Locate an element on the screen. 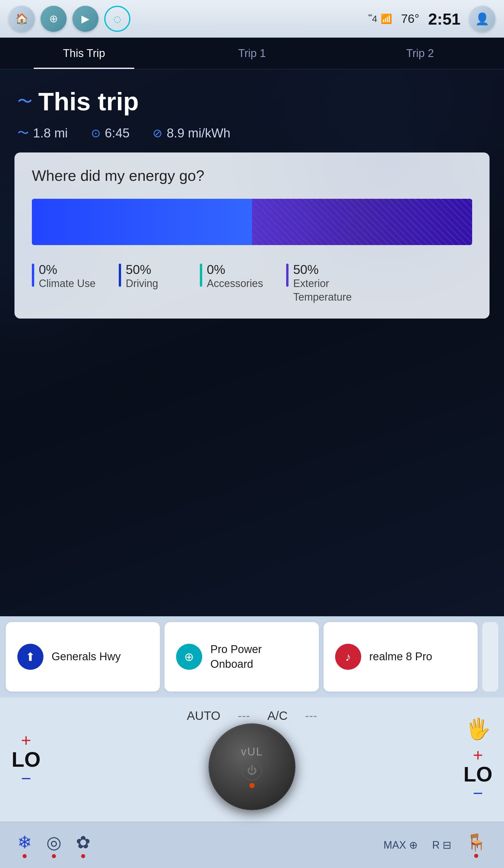 This screenshot has width=504, height=868. legend-bar-climate is located at coordinates (33, 275).